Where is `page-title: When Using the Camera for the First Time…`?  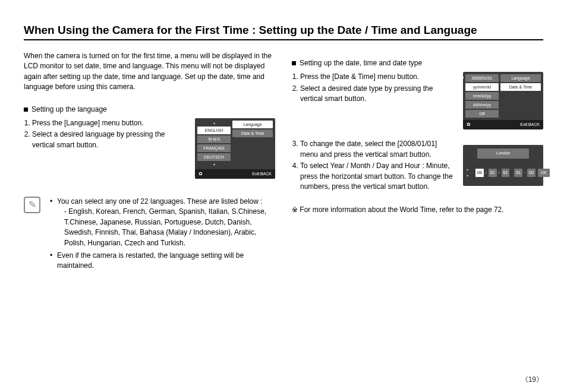
page-title: When Using the Camera for the First Time… is located at coordinates (284, 32).